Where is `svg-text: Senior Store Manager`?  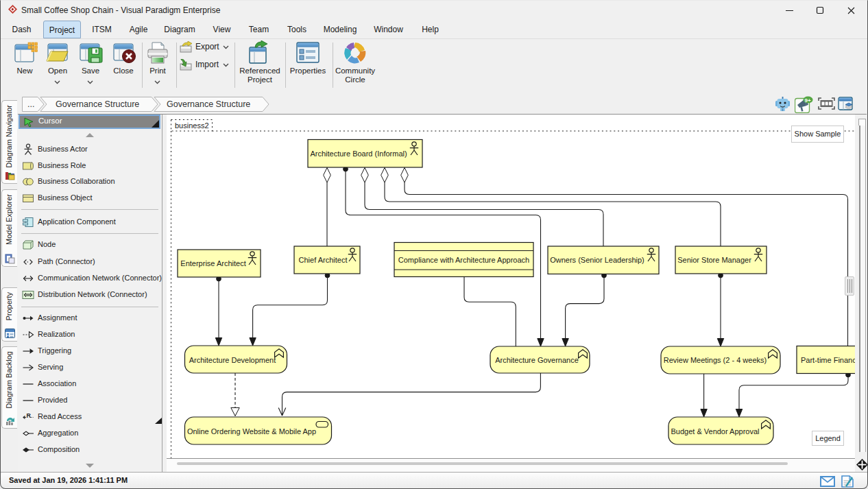 svg-text: Senior Store Manager is located at coordinates (714, 260).